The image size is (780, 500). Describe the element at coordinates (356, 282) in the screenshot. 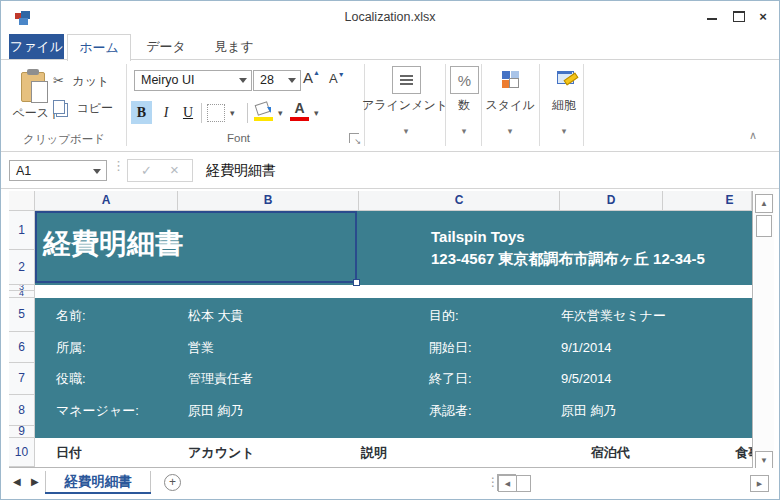

I see `fill-handle` at that location.